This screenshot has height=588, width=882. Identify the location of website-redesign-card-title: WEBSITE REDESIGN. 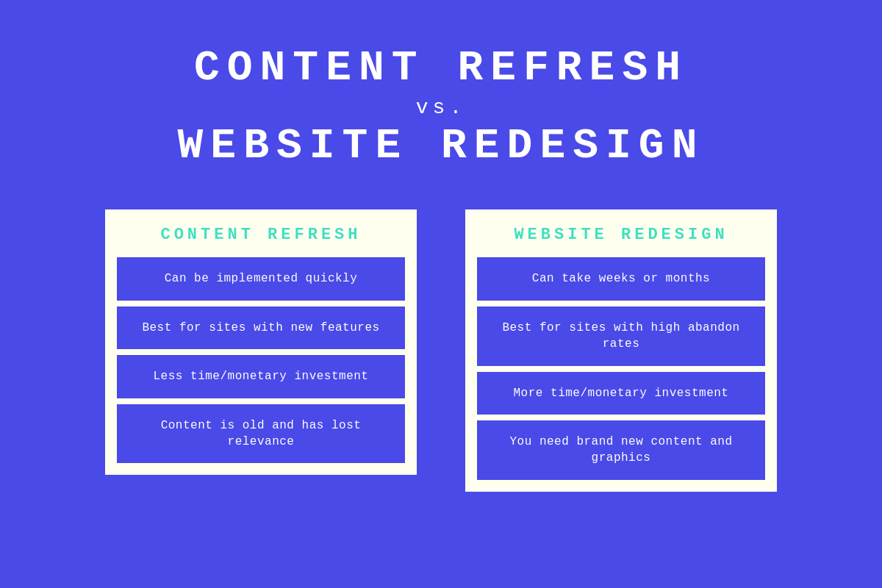
(621, 234).